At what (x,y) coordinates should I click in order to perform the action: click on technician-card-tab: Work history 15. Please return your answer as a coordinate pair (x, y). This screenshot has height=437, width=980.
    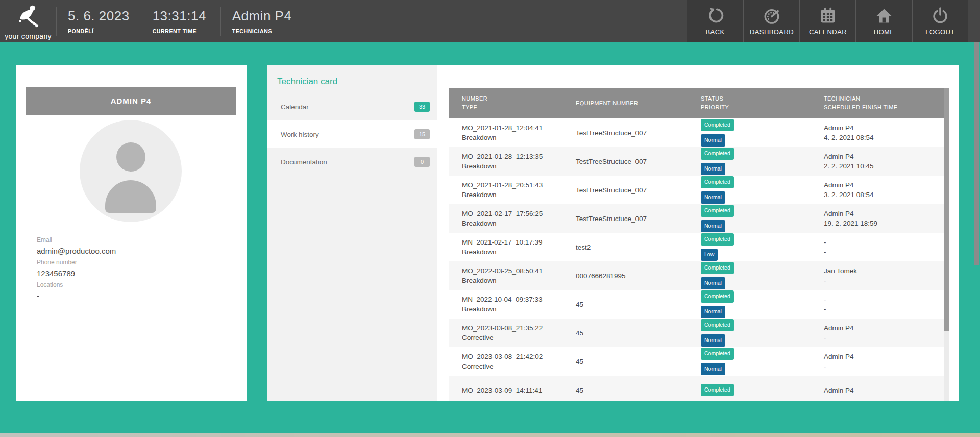
    Looking at the image, I should click on (352, 134).